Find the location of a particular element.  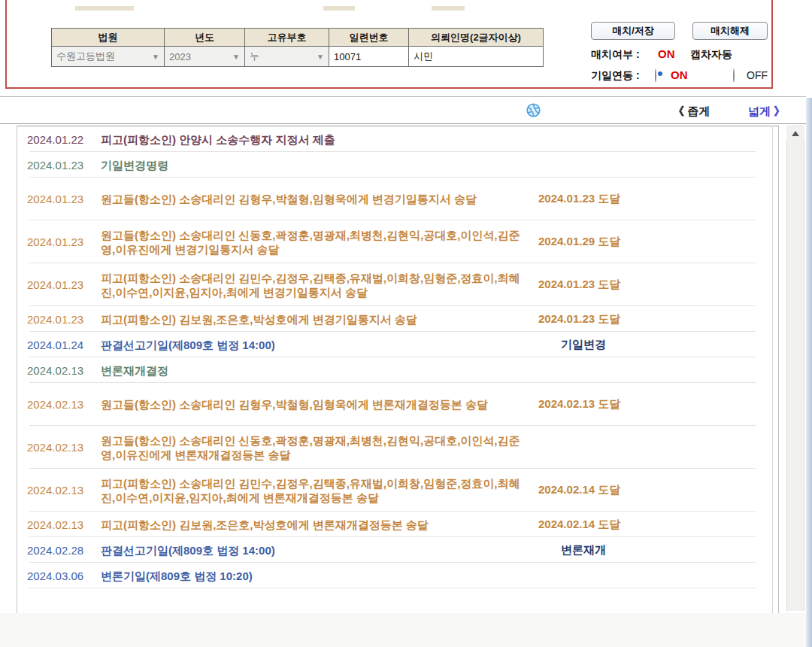

event-status: 변론재개 is located at coordinates (583, 551).